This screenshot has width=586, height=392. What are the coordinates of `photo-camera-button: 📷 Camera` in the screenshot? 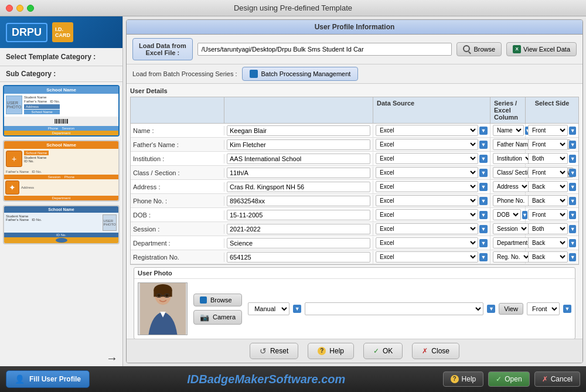 It's located at (218, 318).